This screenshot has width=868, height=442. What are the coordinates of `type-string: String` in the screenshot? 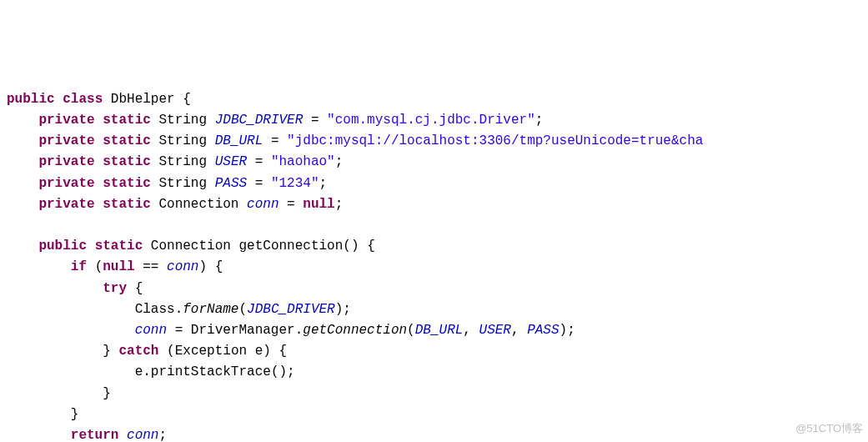 It's located at (183, 120).